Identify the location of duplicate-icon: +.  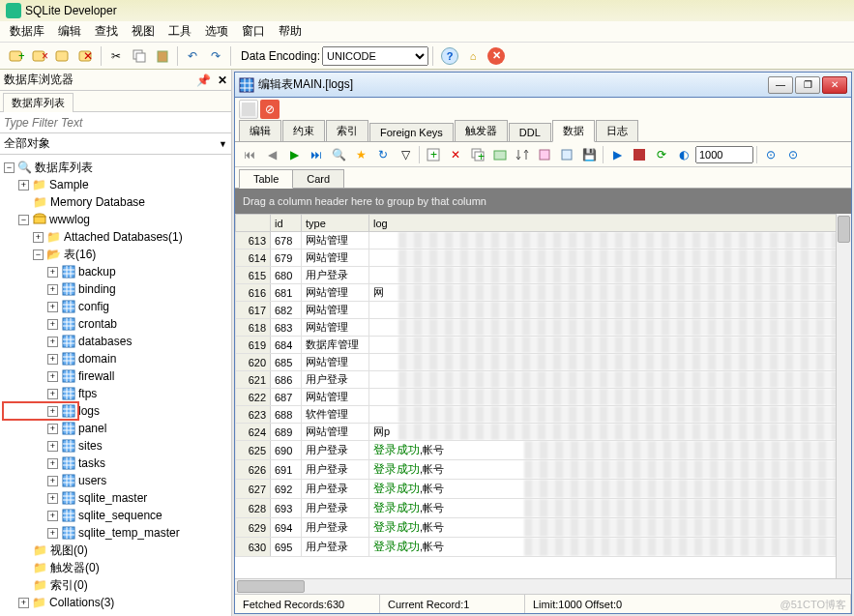
(478, 155).